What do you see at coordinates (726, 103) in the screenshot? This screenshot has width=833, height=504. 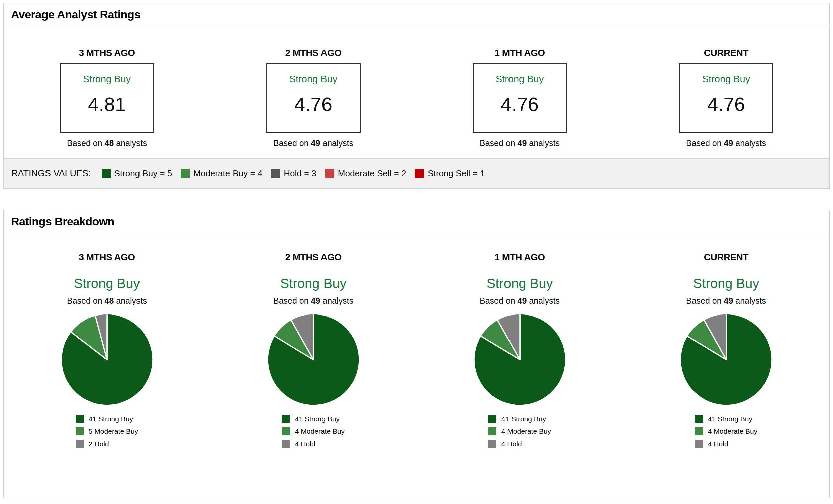 I see `average-column-current: CURRENT Strong Buy 4.76 Based on 49 anal…` at bounding box center [726, 103].